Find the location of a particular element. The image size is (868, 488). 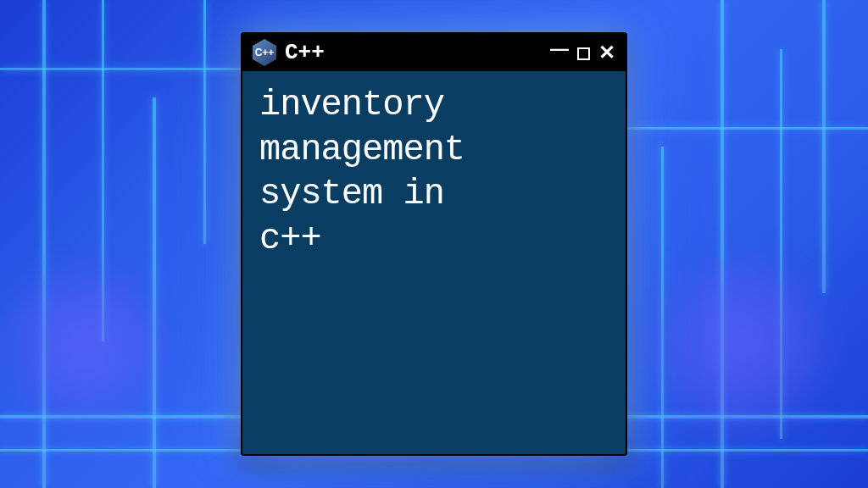

close-button: ✕ is located at coordinates (607, 53).